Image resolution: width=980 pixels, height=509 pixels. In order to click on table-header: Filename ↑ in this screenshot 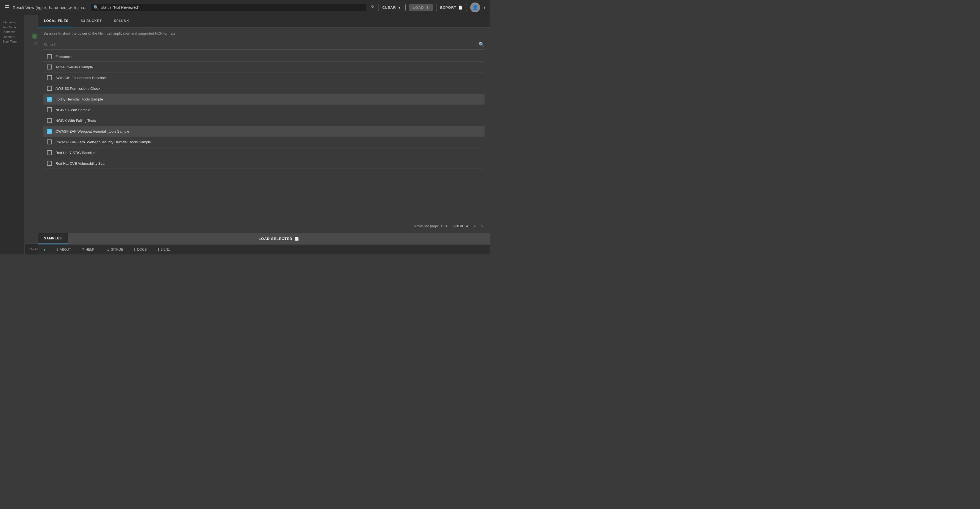, I will do `click(264, 57)`.